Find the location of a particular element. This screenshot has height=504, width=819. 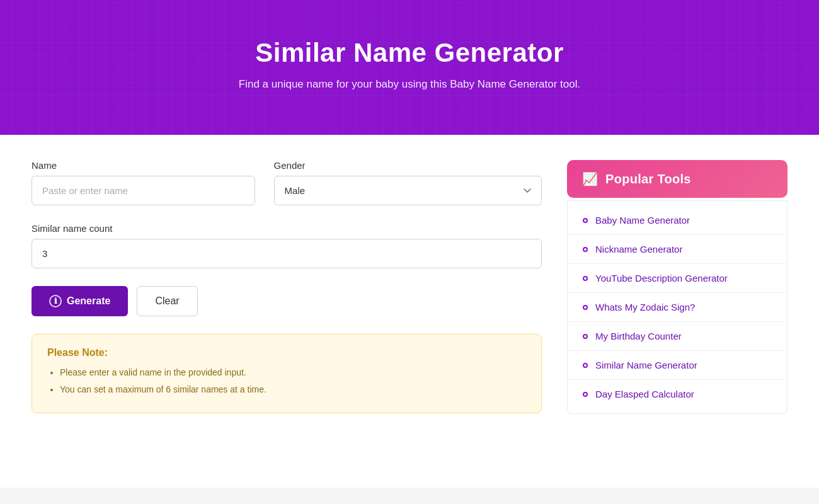

name-group: Name is located at coordinates (144, 183).